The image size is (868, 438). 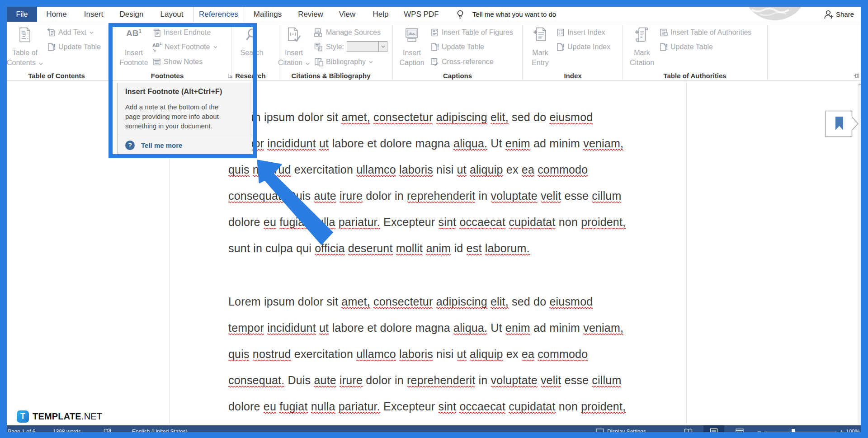 What do you see at coordinates (23, 417) in the screenshot?
I see `template-net-logo-icon: T` at bounding box center [23, 417].